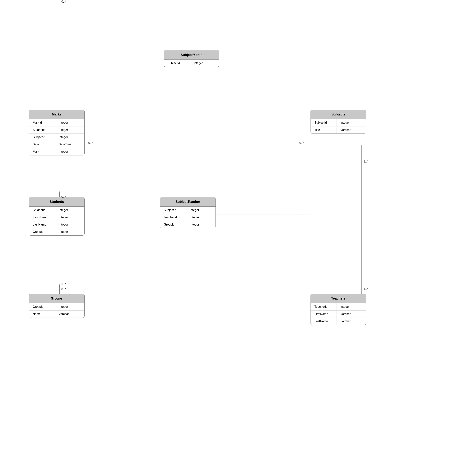 Image resolution: width=476 pixels, height=476 pixels. Describe the element at coordinates (57, 217) in the screenshot. I see `table-row: FirstName Integer` at that location.